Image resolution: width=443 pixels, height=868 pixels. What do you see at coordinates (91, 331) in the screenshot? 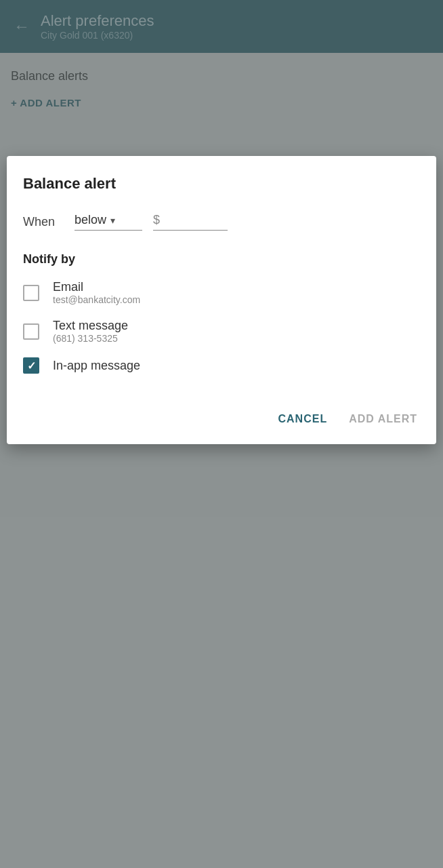
I see `text-message-option-text: Text message (681) 313-5325` at bounding box center [91, 331].